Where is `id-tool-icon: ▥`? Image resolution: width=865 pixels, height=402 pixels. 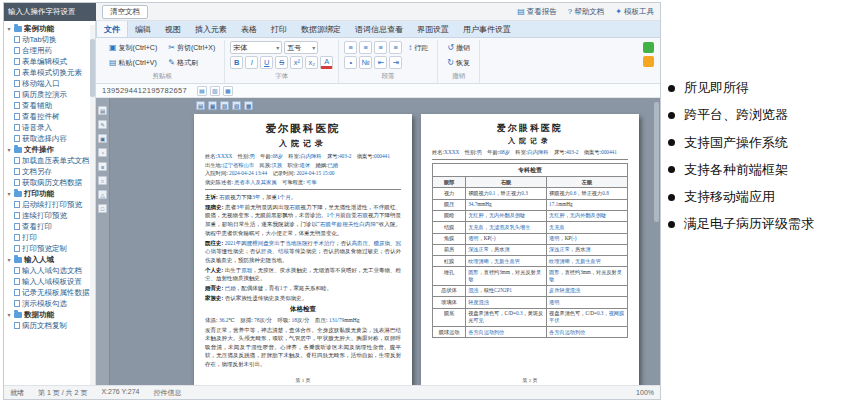
id-tool-icon: ▥ is located at coordinates (215, 91).